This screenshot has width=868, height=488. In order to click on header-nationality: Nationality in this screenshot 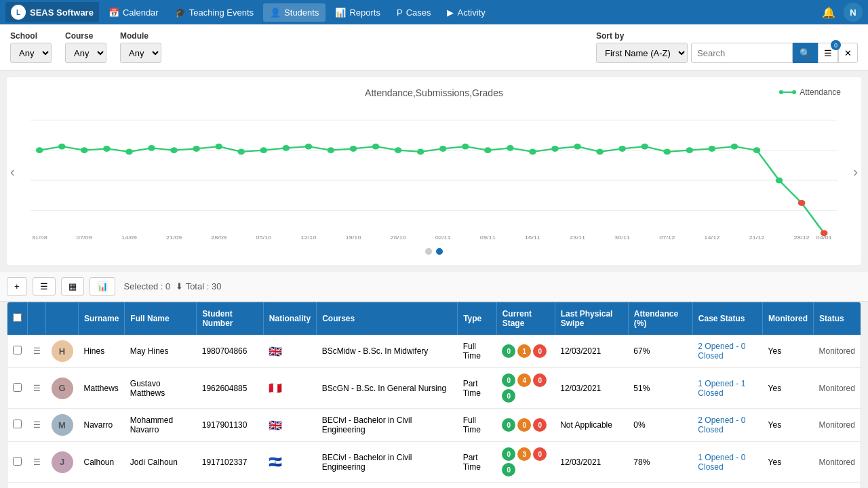, I will do `click(290, 319)`.